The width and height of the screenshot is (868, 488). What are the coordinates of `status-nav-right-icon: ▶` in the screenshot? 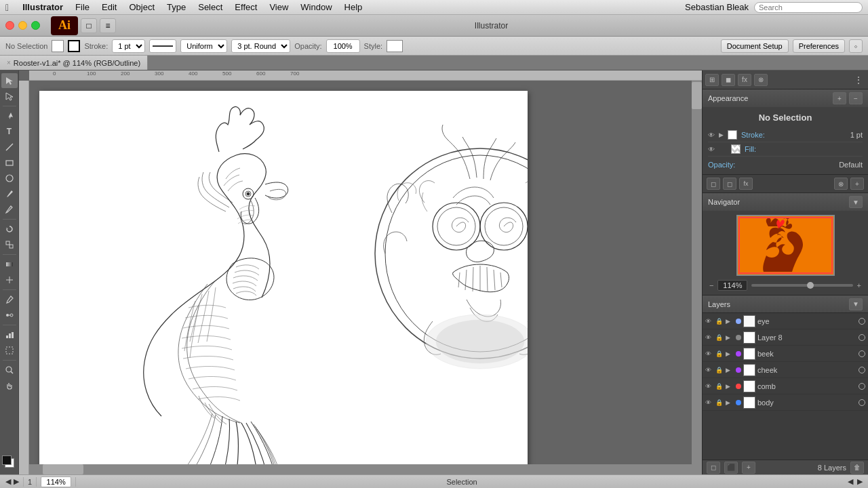 It's located at (860, 481).